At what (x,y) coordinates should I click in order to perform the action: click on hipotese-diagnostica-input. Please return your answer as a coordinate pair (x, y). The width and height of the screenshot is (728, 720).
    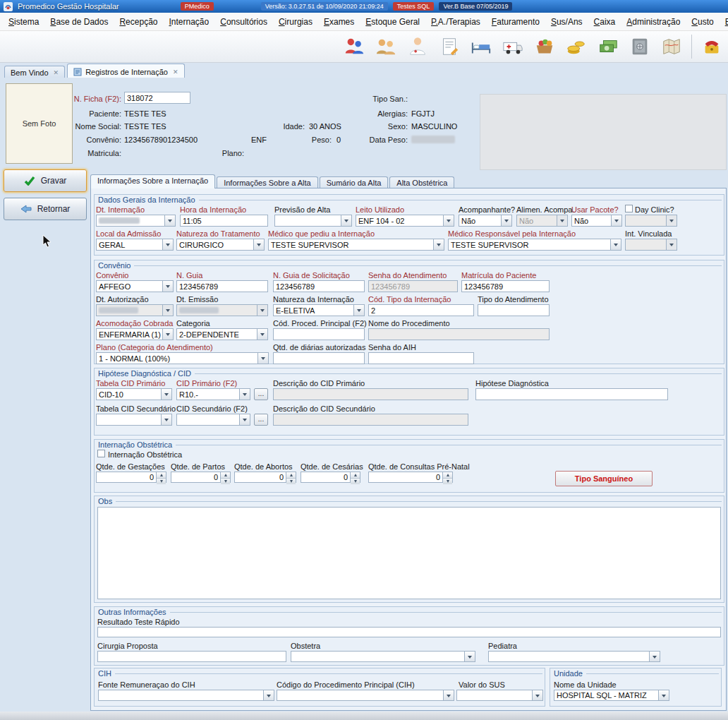
    Looking at the image, I should click on (571, 394).